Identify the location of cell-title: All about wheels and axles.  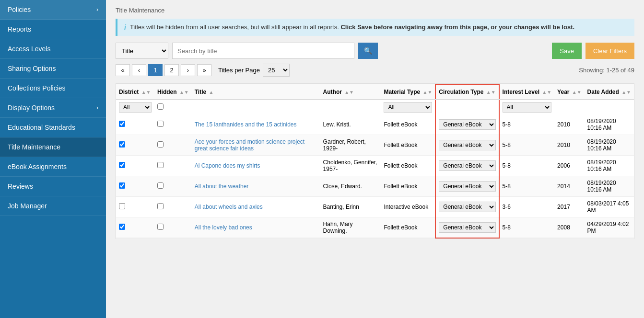
(256, 207).